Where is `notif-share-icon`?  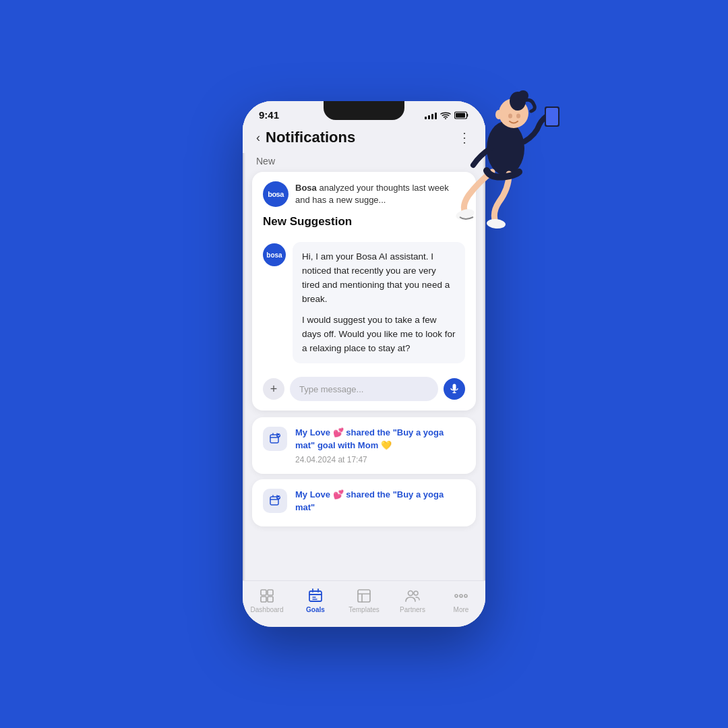
notif-share-icon is located at coordinates (275, 439).